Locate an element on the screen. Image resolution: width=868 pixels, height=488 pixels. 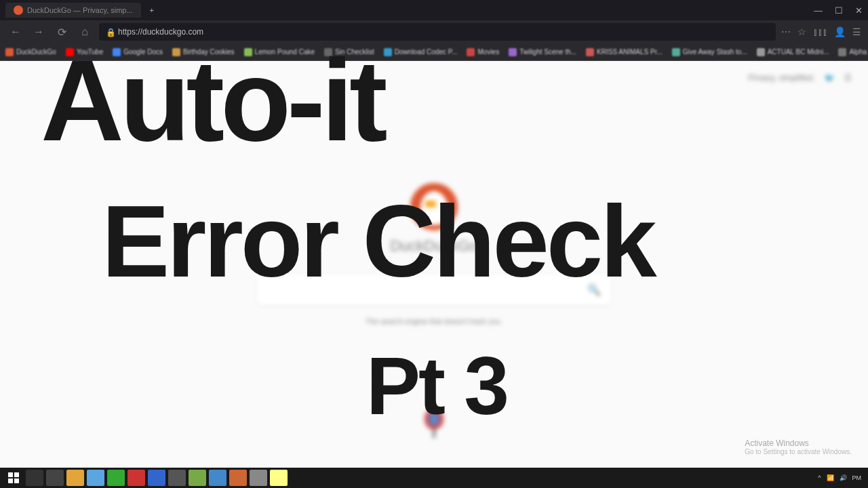
home-button: ⌂ is located at coordinates (85, 32).